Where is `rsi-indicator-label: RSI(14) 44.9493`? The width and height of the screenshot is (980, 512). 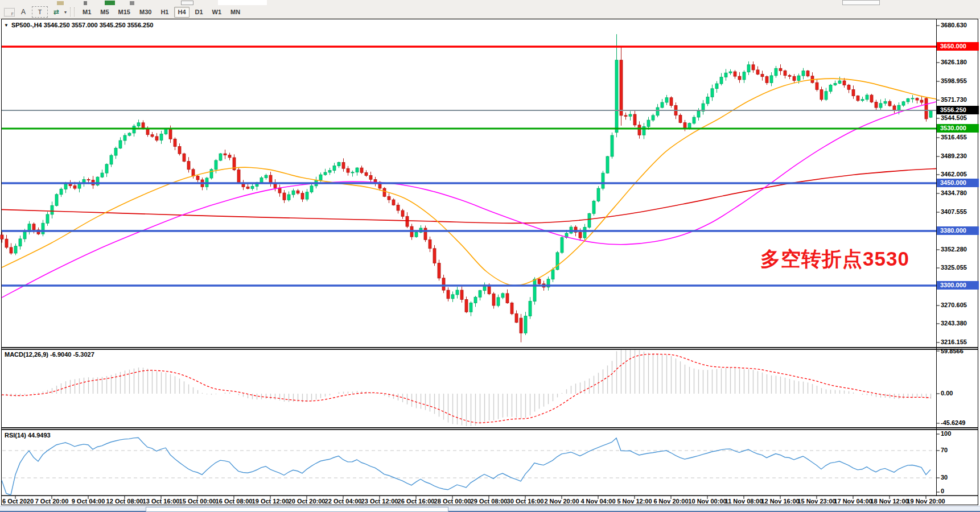
rsi-indicator-label: RSI(14) 44.9493 is located at coordinates (27, 435).